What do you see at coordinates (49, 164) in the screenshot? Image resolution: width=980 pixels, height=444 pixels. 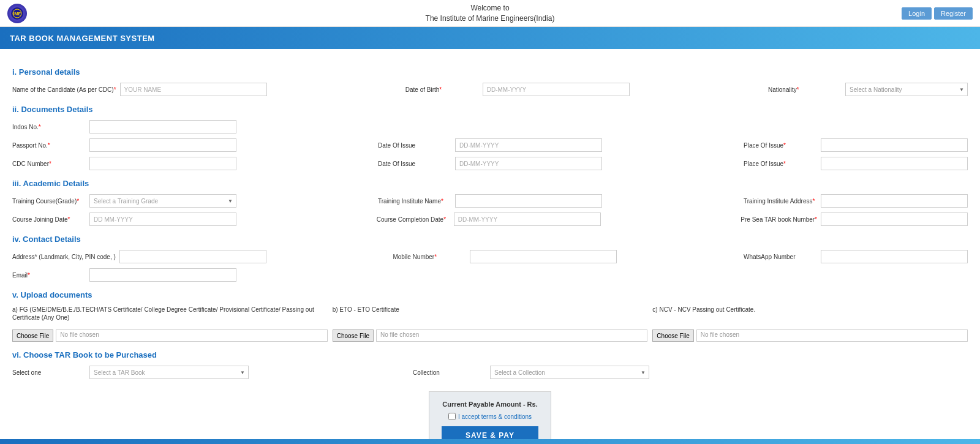 I see `cdc-label: CDC Number` at bounding box center [49, 164].